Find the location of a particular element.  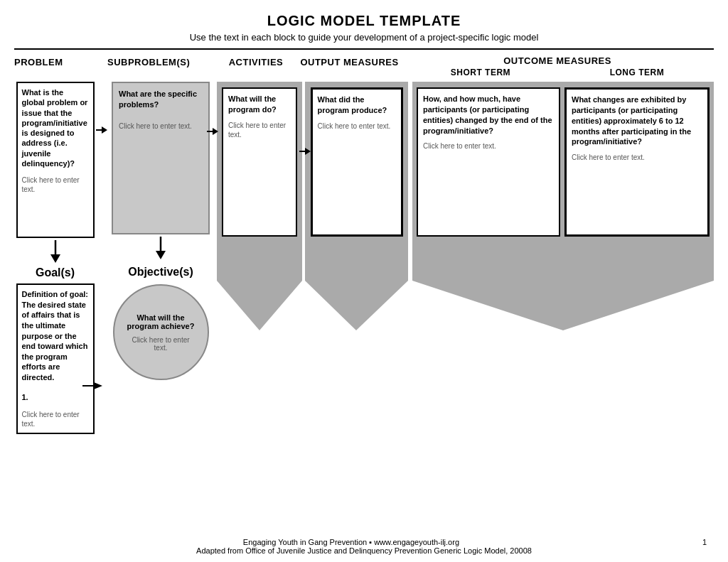

activities-box: What will the program do? Click here to … is located at coordinates (259, 162).